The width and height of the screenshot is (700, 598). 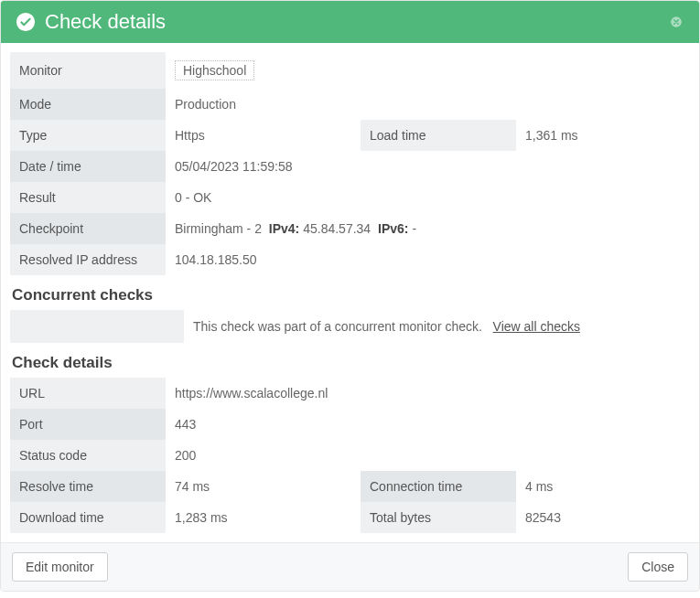 I want to click on result-value: 0 - OK, so click(x=428, y=198).